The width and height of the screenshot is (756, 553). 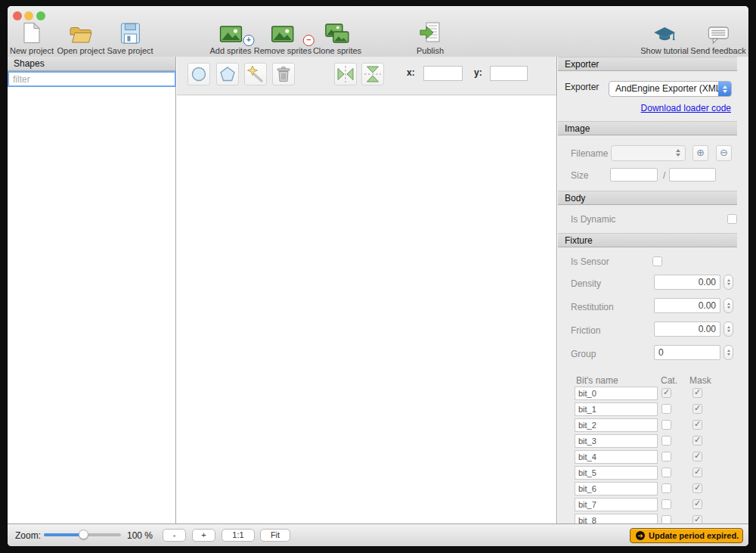 What do you see at coordinates (585, 331) in the screenshot?
I see `friction-label: Friction` at bounding box center [585, 331].